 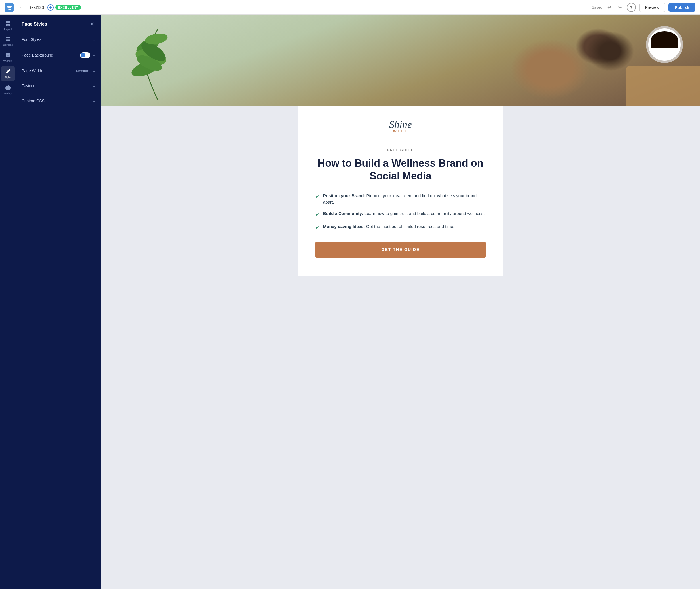 What do you see at coordinates (92, 24) in the screenshot?
I see `panel-close-button: ✕` at bounding box center [92, 24].